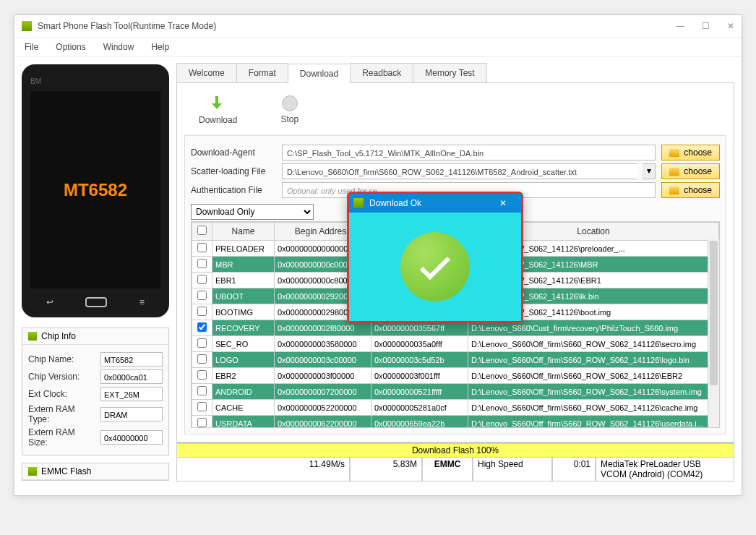  Describe the element at coordinates (435, 257) in the screenshot. I see `download-ok-dialog: Download Ok ✕` at that location.